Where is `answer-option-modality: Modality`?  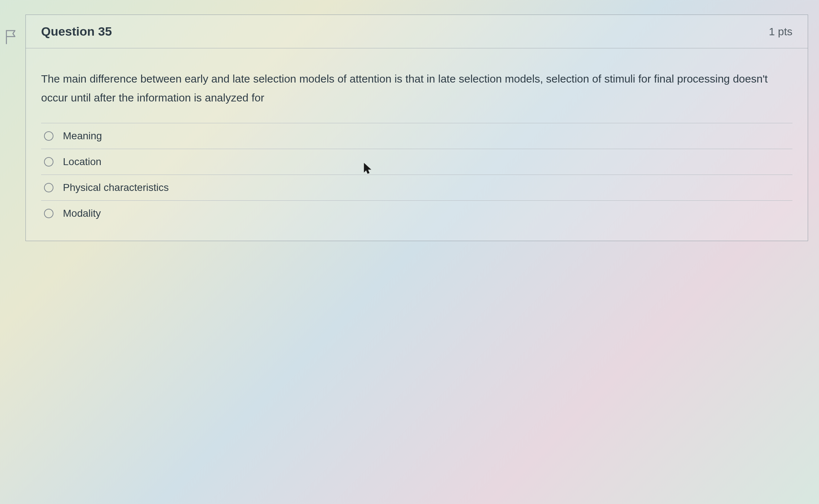
answer-option-modality: Modality is located at coordinates (417, 213).